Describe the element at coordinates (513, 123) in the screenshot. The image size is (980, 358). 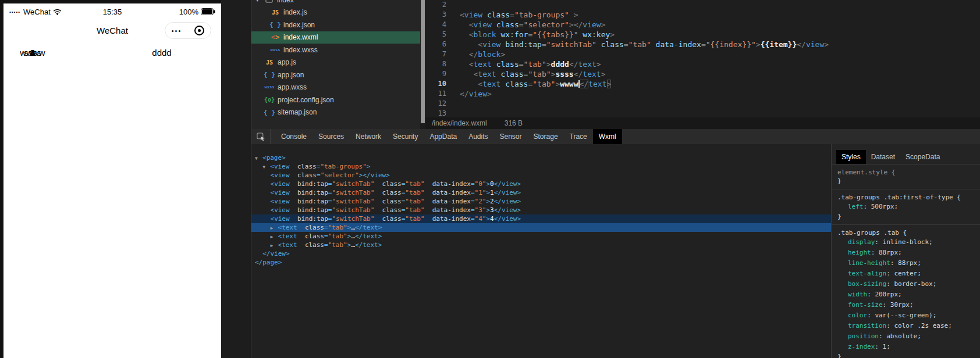
I see `file-size-label: 316 B` at that location.